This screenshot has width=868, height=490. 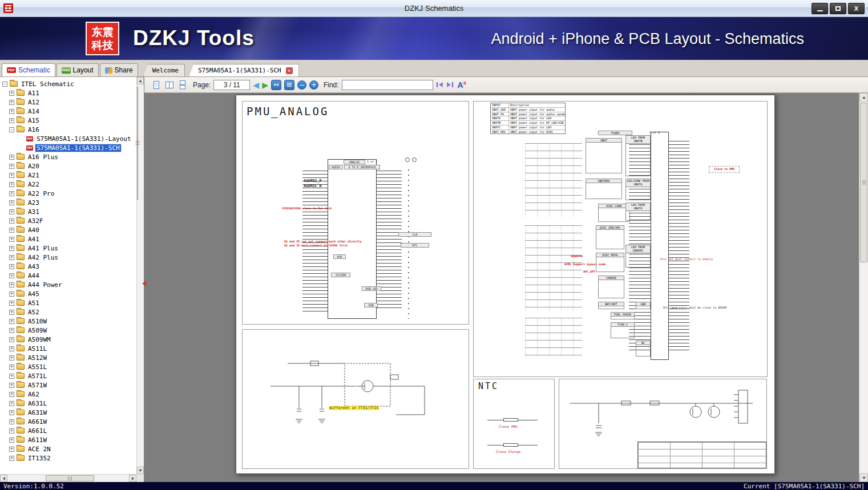 I want to click on tab-close-icon: ×, so click(x=289, y=71).